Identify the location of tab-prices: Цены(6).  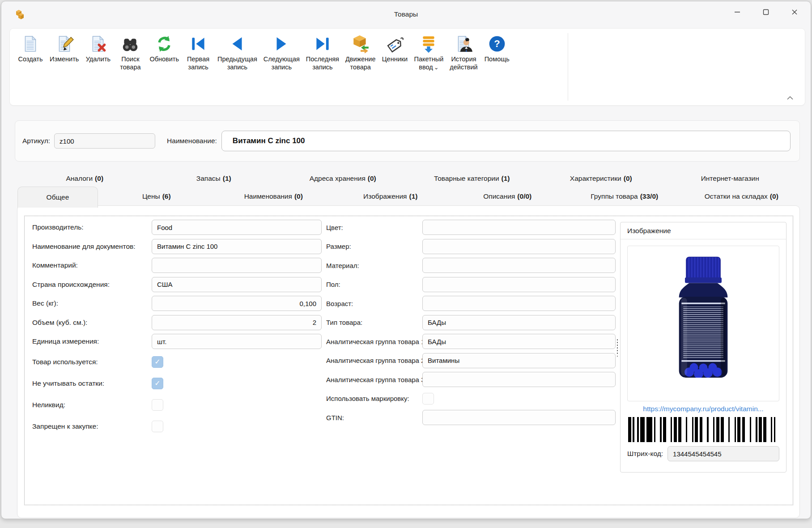
(157, 196).